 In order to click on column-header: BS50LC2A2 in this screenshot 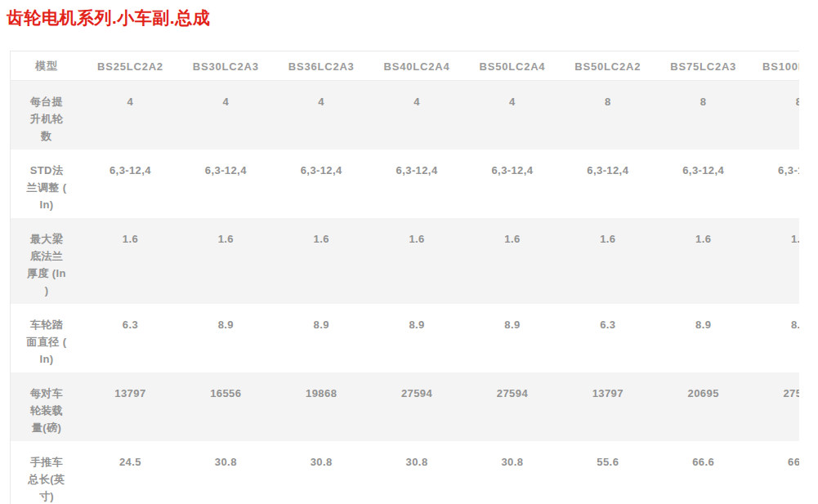, I will do `click(608, 66)`.